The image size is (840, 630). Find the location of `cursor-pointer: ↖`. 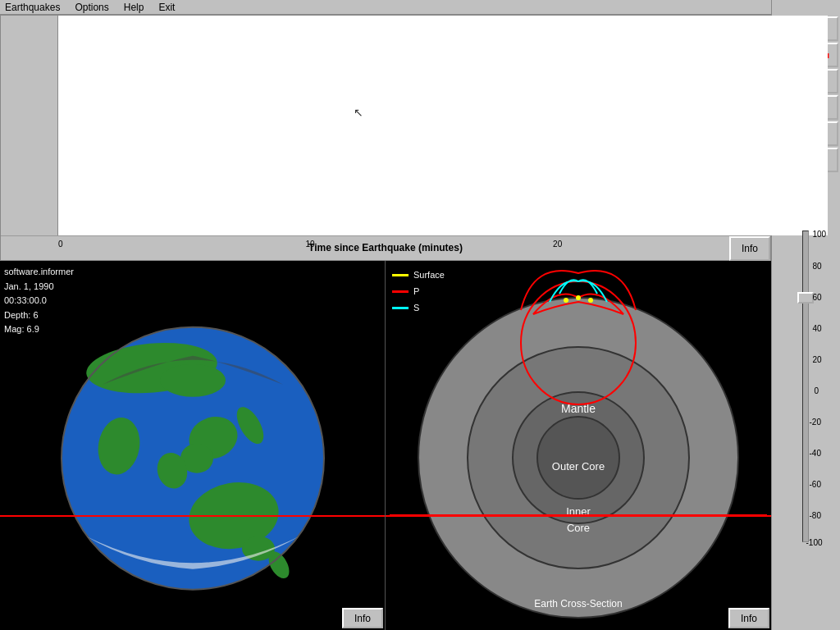

cursor-pointer: ↖ is located at coordinates (358, 112).